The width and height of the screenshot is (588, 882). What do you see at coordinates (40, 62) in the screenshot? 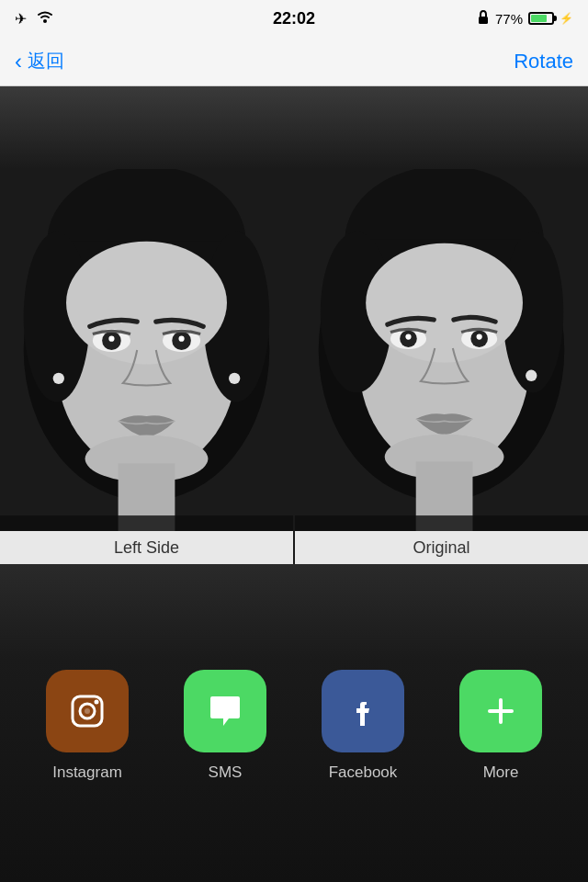
I see `back-button: ‹ 返回` at bounding box center [40, 62].